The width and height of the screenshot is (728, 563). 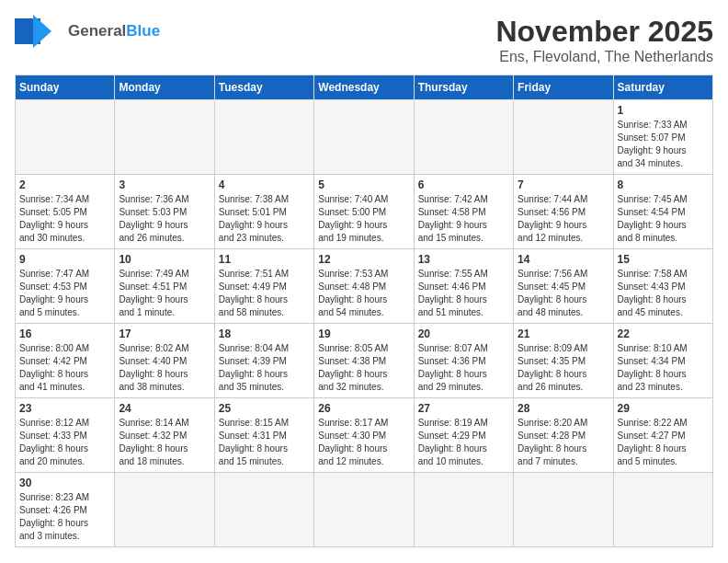 What do you see at coordinates (463, 88) in the screenshot?
I see `header-thursday: Thursday` at bounding box center [463, 88].